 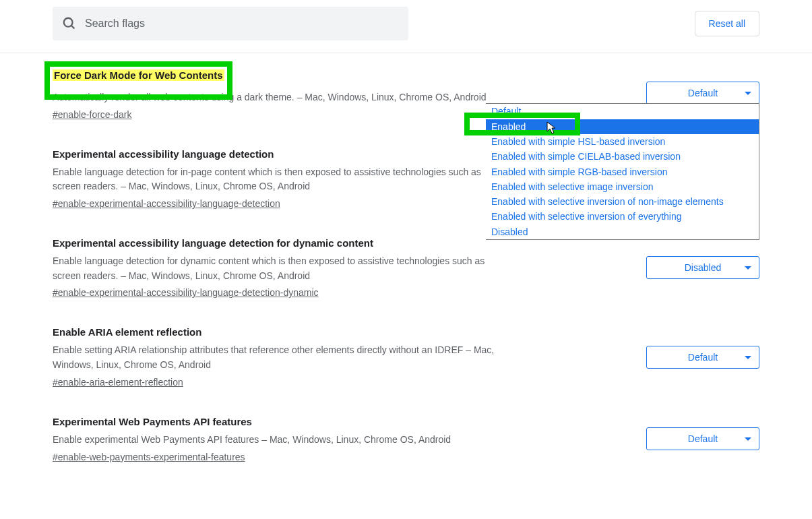 I want to click on flag-hash-link: #enable-aria-element-reflection, so click(x=118, y=382).